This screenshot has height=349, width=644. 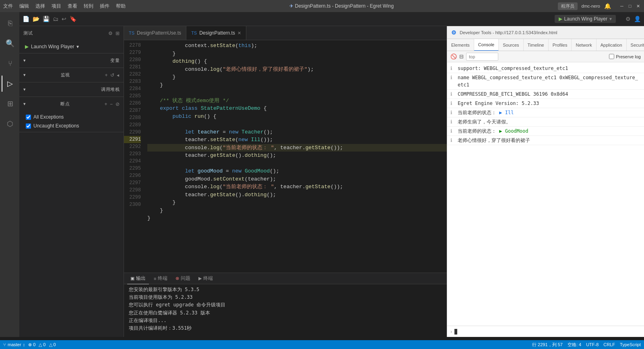 What do you see at coordinates (546, 331) in the screenshot?
I see `console-input-row: ›` at bounding box center [546, 331].